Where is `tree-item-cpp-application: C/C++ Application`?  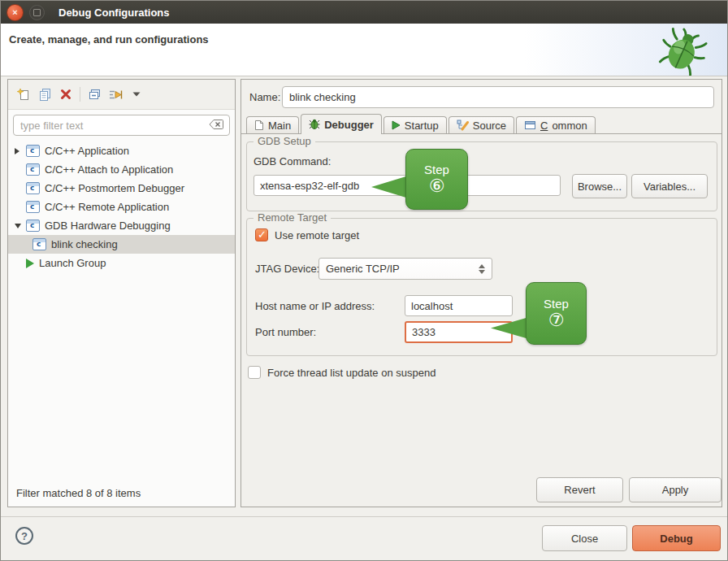 tree-item-cpp-application: C/C++ Application is located at coordinates (122, 151).